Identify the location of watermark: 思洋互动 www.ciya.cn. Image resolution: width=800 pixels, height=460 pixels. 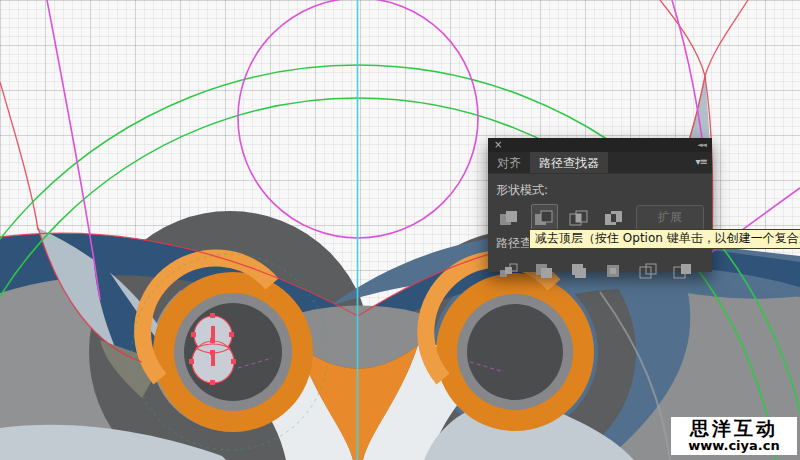
(734, 436).